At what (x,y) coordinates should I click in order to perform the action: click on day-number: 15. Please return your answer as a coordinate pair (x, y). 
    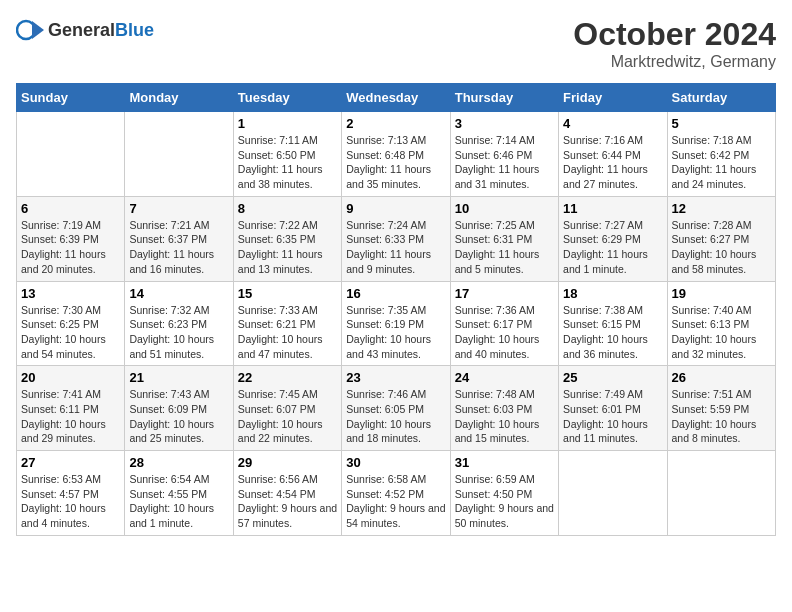
    Looking at the image, I should click on (288, 294).